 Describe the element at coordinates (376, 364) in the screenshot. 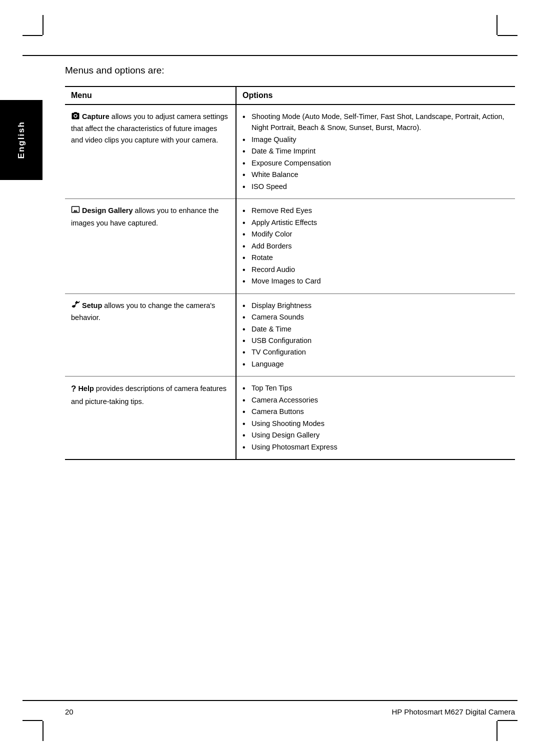

I see `list-item: Language` at that location.